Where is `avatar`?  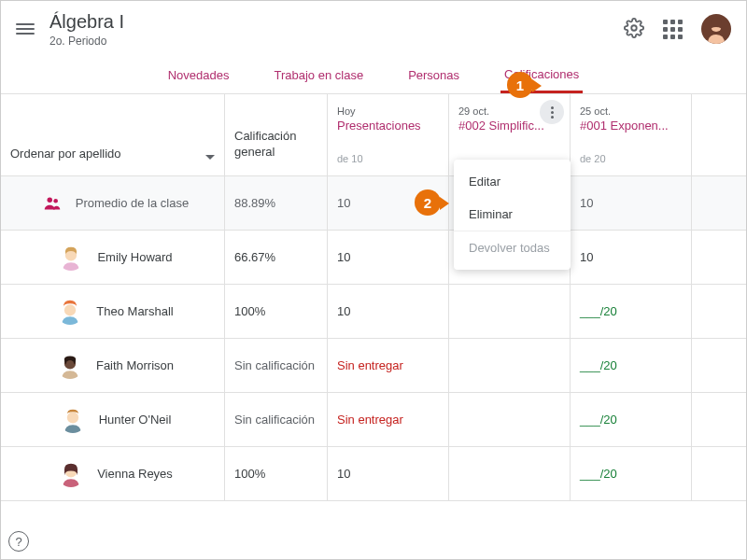
avatar is located at coordinates (716, 29).